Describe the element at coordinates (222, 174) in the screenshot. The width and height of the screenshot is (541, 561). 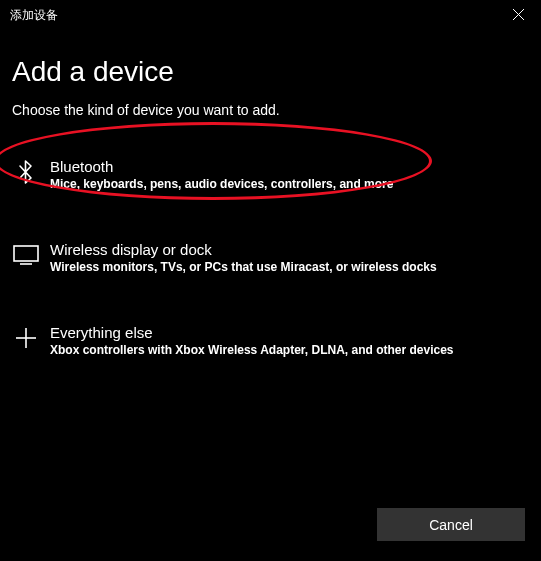
I see `device-option-text: Bluetooth Mice, keyboards, pens, audio d…` at that location.